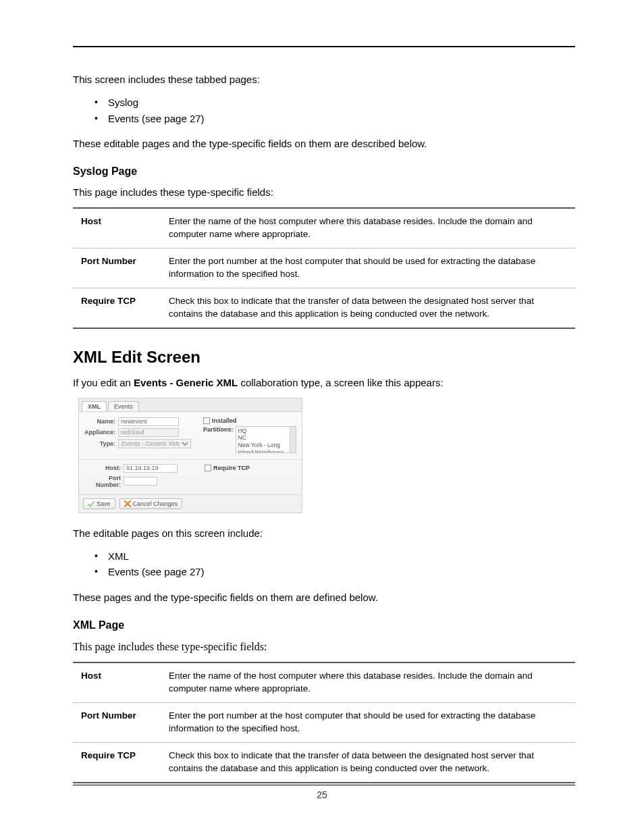  Describe the element at coordinates (219, 429) in the screenshot. I see `partitions-label: Partitions:` at that location.